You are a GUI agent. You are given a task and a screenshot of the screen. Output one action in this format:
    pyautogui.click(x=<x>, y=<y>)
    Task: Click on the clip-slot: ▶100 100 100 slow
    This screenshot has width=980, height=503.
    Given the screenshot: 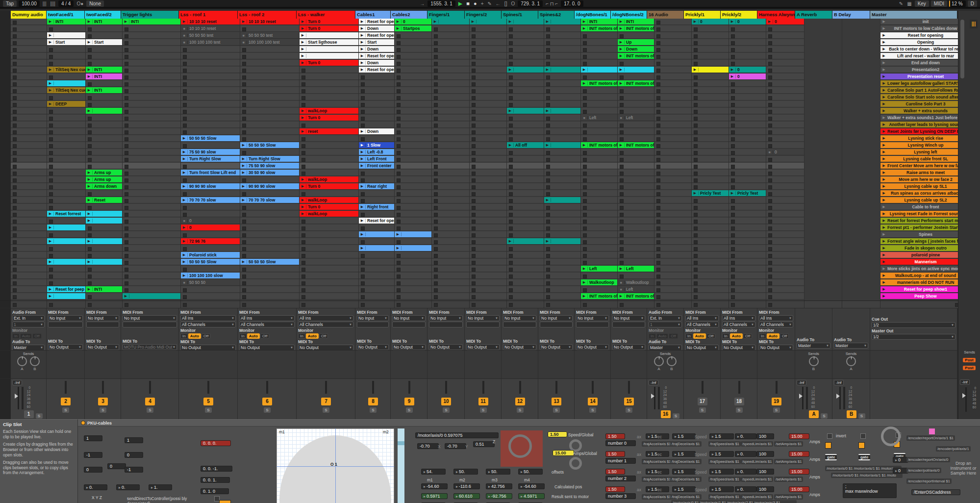 What is the action you would take?
    pyautogui.click(x=210, y=276)
    